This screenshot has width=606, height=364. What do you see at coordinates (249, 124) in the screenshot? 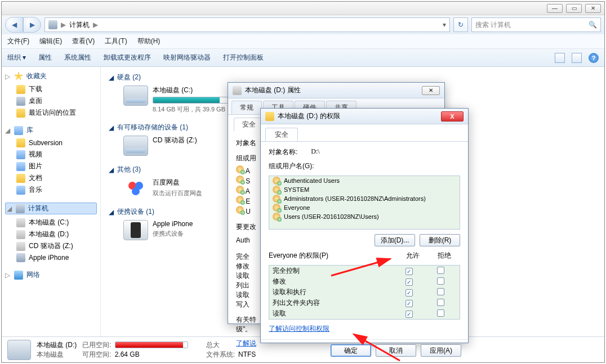
I see `tab-security: 安全` at bounding box center [249, 124].